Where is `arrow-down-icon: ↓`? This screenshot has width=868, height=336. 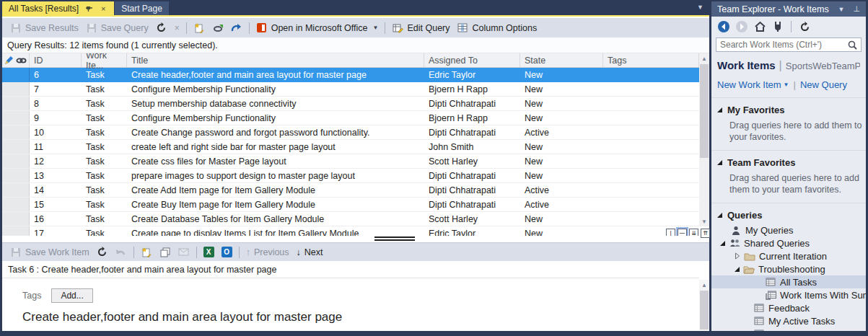
arrow-down-icon: ↓ is located at coordinates (299, 252).